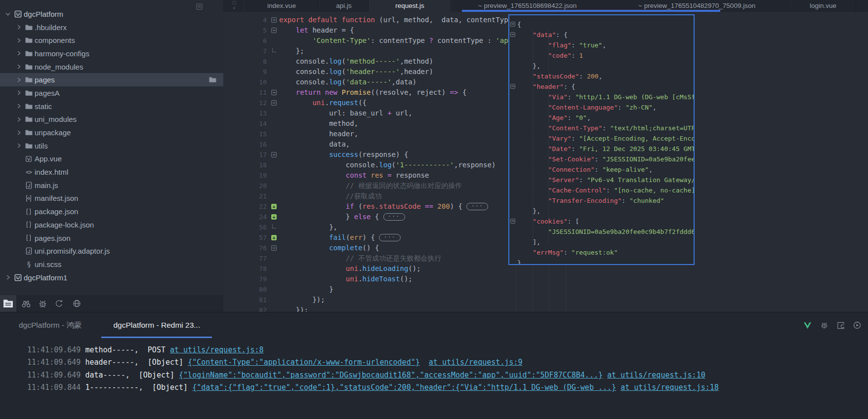  I want to click on tab-request.js: request.js, so click(410, 6).